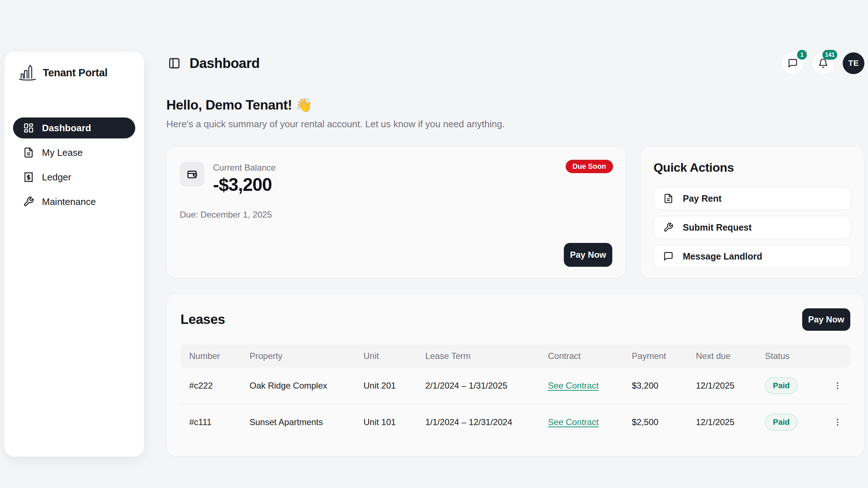 The height and width of the screenshot is (488, 868). Describe the element at coordinates (74, 177) in the screenshot. I see `sidebar-item-ledger: Ledger` at that location.